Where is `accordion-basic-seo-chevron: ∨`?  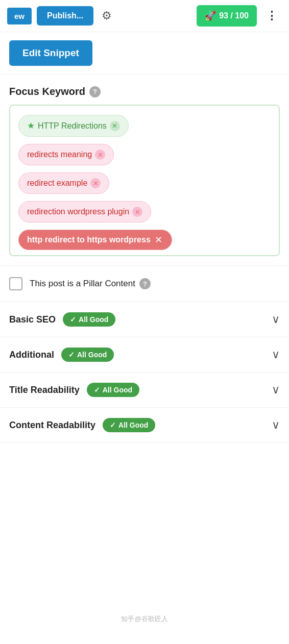 accordion-basic-seo-chevron: ∨ is located at coordinates (276, 319).